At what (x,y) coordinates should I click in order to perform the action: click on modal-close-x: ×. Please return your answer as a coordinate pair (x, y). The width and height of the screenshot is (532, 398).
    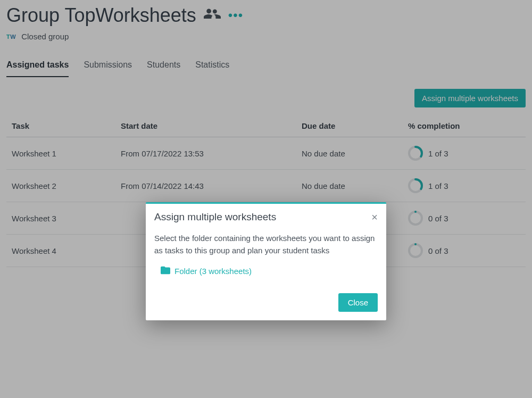
    Looking at the image, I should click on (375, 217).